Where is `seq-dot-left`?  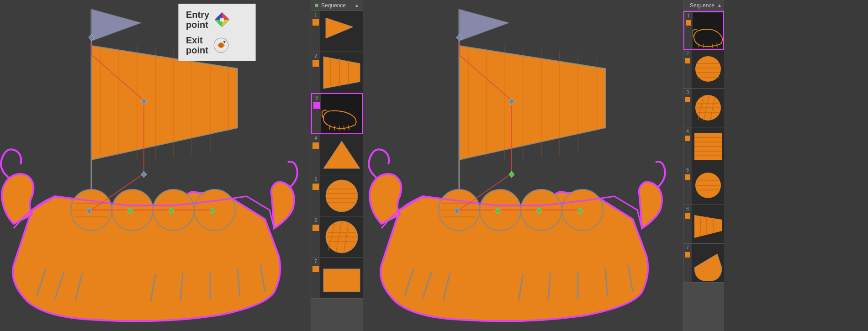 seq-dot-left is located at coordinates (317, 5).